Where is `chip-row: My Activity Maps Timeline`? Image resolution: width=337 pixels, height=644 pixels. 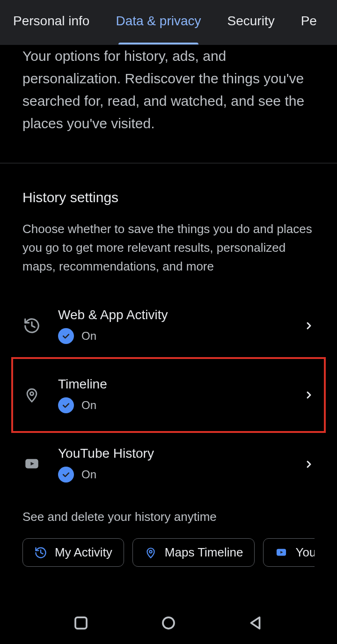
chip-row: My Activity Maps Timeline is located at coordinates (168, 552).